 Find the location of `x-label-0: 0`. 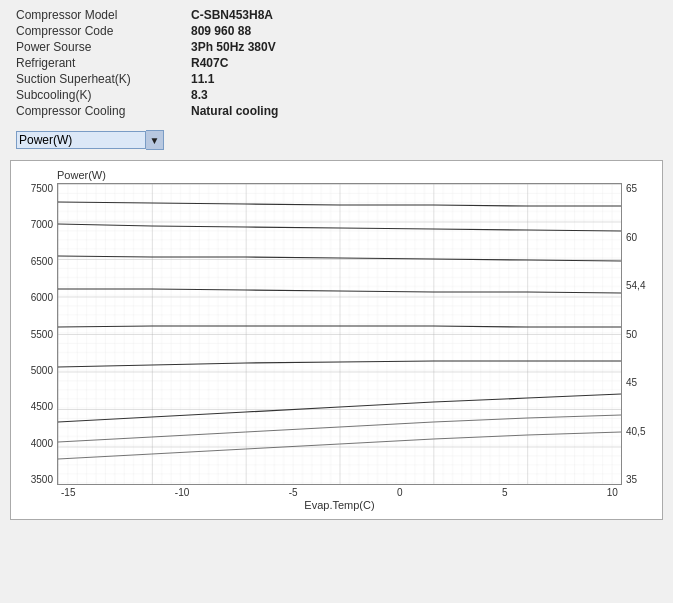

x-label-0: 0 is located at coordinates (400, 492).